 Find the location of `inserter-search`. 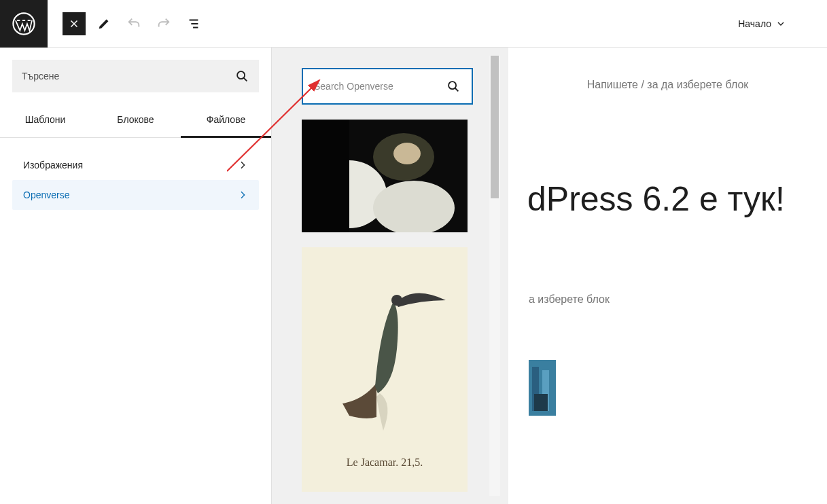

inserter-search is located at coordinates (136, 76).